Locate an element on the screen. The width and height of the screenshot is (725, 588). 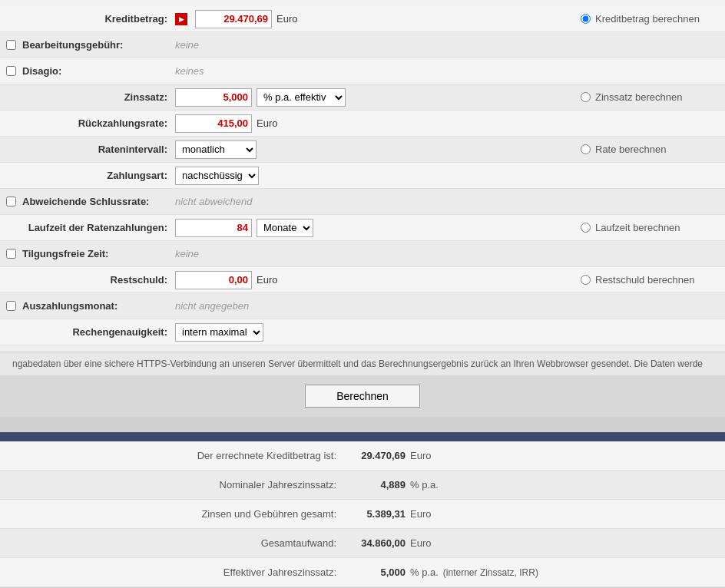
zinssatz-radio is located at coordinates (585, 97).